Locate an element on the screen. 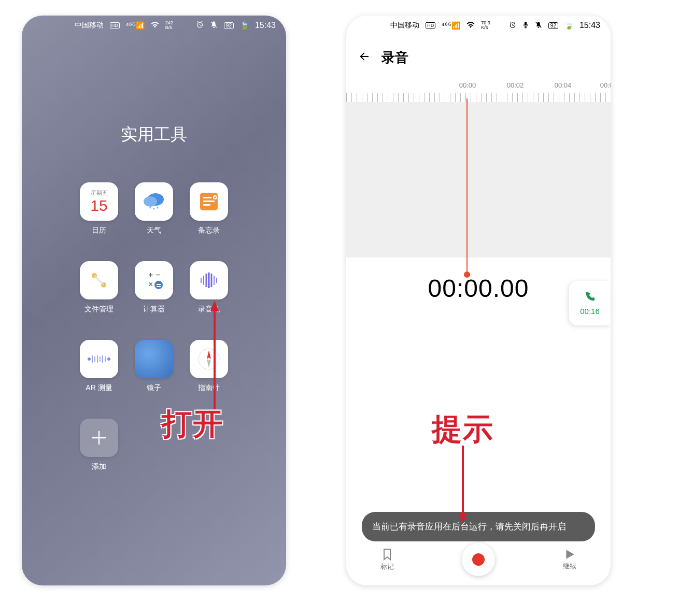 The height and width of the screenshot is (616, 693). continue-button: 继续 is located at coordinates (570, 560).